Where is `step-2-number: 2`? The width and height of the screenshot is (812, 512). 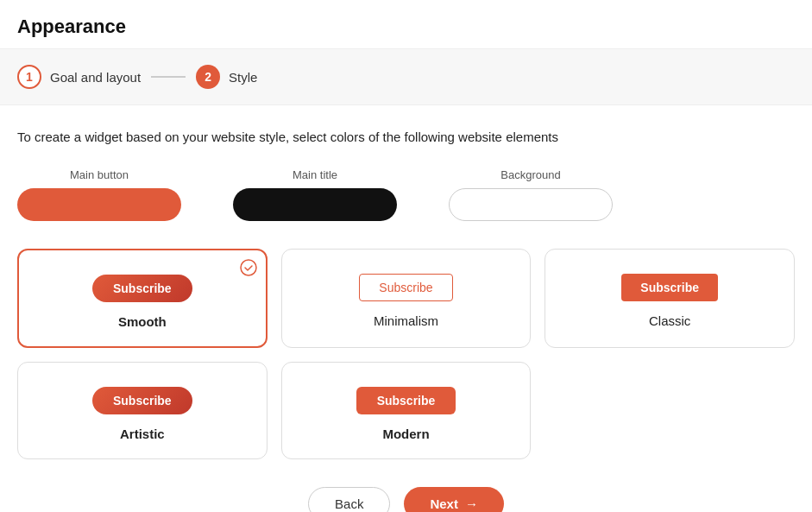 step-2-number: 2 is located at coordinates (208, 77).